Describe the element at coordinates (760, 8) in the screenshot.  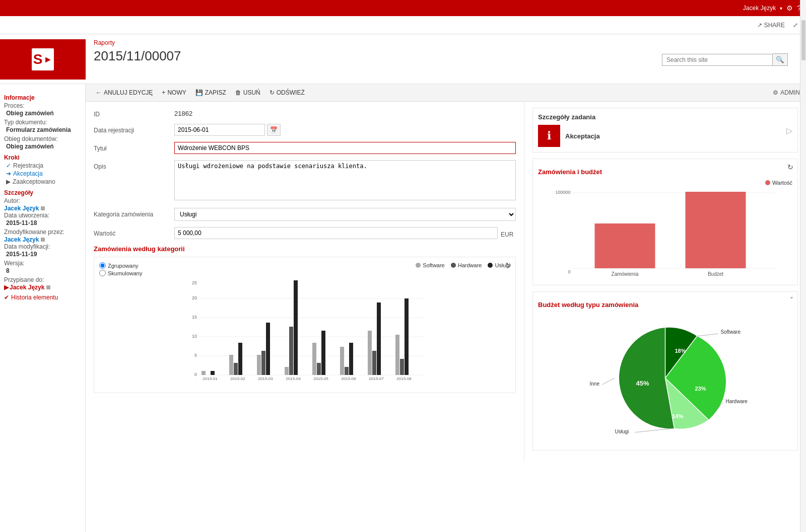
I see `user-name: Jacek Język` at that location.